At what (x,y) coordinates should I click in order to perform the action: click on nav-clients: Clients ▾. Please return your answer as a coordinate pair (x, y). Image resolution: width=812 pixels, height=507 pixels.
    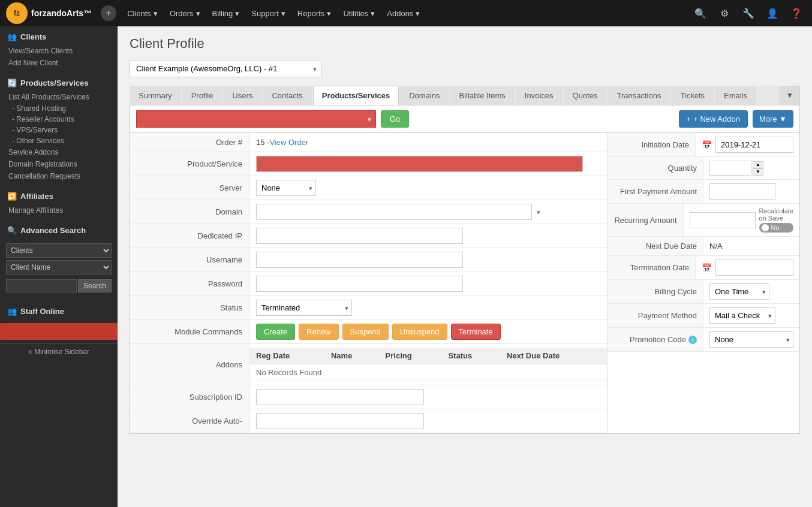
    Looking at the image, I should click on (143, 13).